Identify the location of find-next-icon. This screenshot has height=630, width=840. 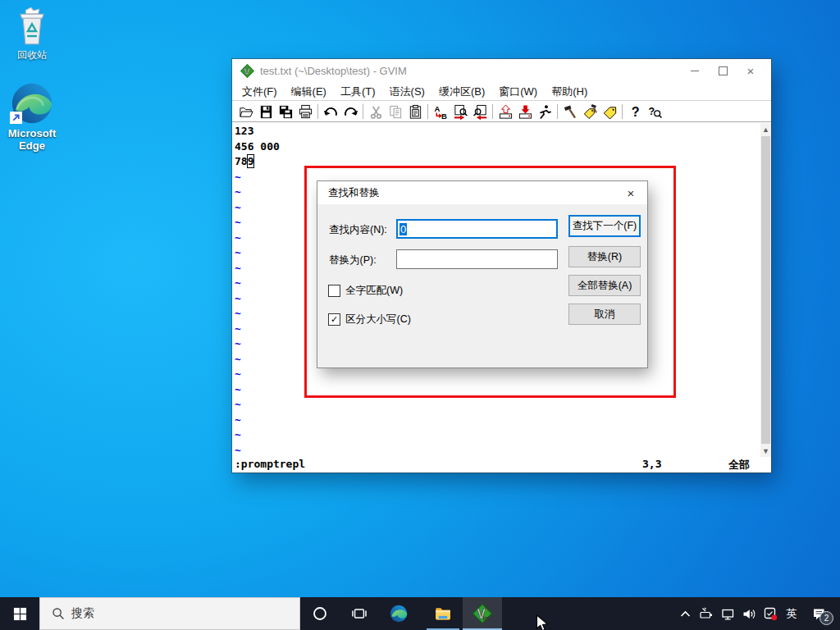
(460, 112).